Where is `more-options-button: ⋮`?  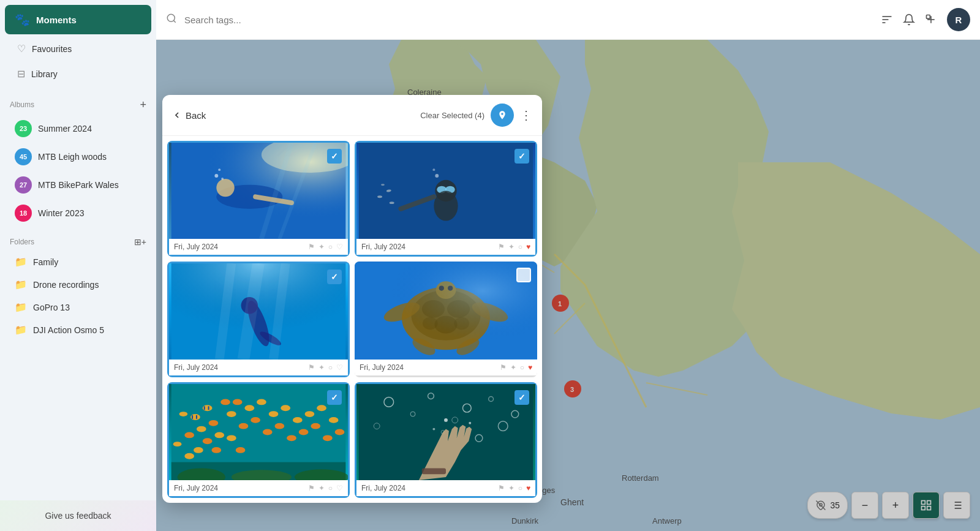 more-options-button: ⋮ is located at coordinates (526, 115).